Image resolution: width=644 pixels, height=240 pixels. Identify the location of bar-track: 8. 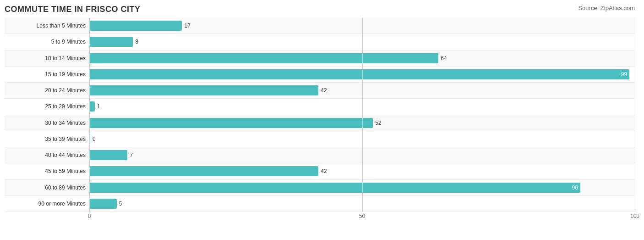
(362, 42).